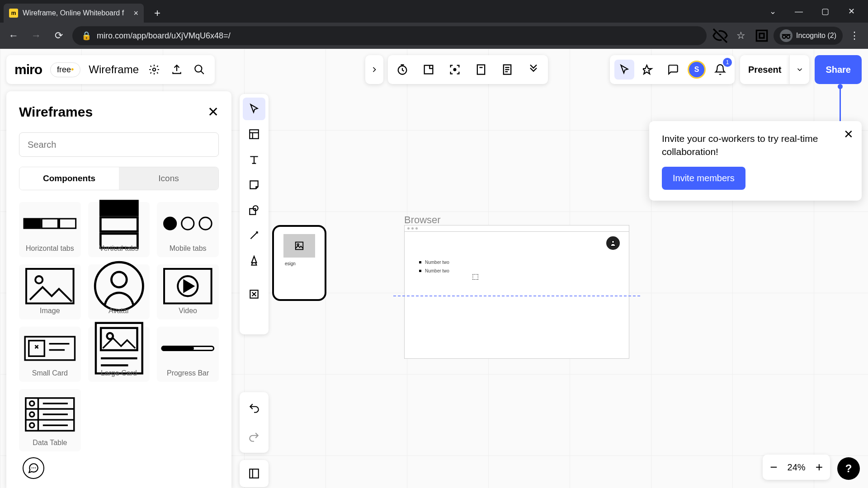 The image size is (868, 488). Describe the element at coordinates (849, 135) in the screenshot. I see `close-invite-icon: ✕` at that location.